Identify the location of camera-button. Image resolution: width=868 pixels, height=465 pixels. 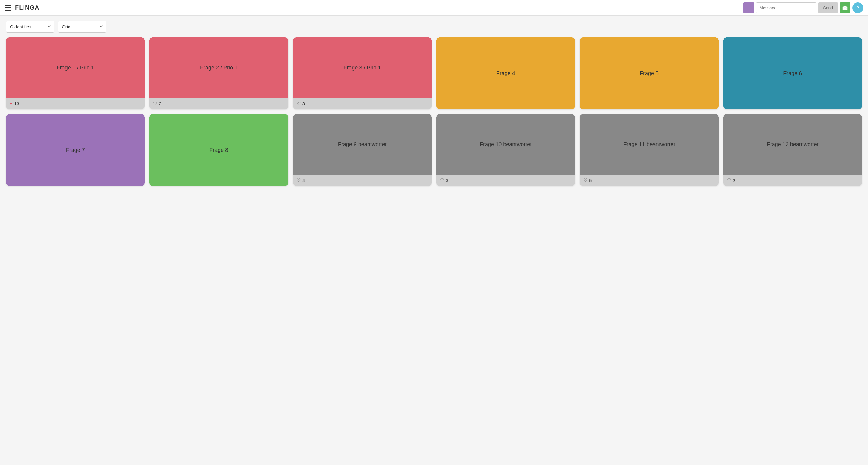
(845, 8).